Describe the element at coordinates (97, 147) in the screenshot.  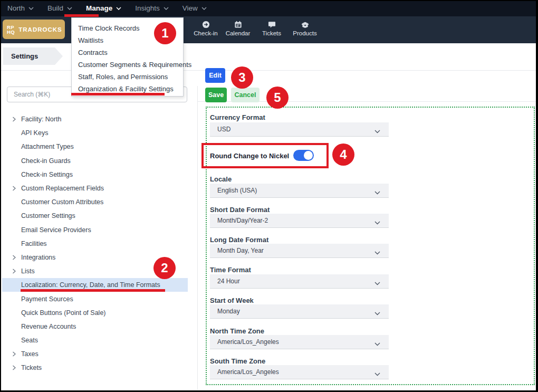
I see `tree-item-attachment-types: Attachment Types` at that location.